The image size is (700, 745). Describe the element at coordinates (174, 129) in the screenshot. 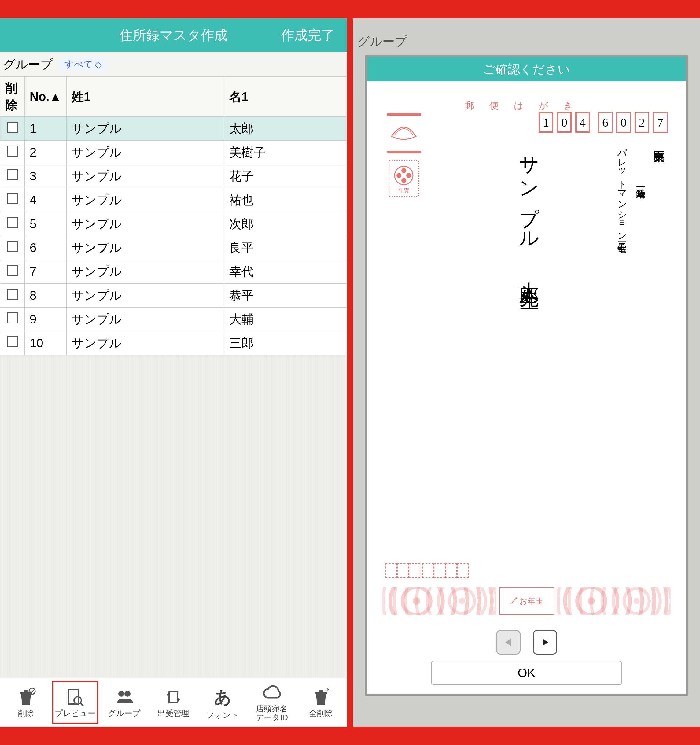

I see `table-row: 1サンプル太郎` at that location.